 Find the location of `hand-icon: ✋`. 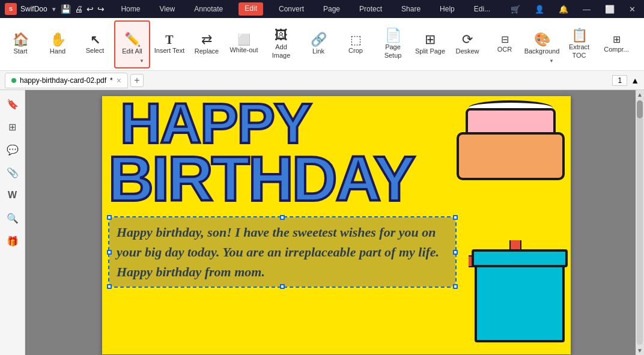

hand-icon: ✋ is located at coordinates (58, 40).